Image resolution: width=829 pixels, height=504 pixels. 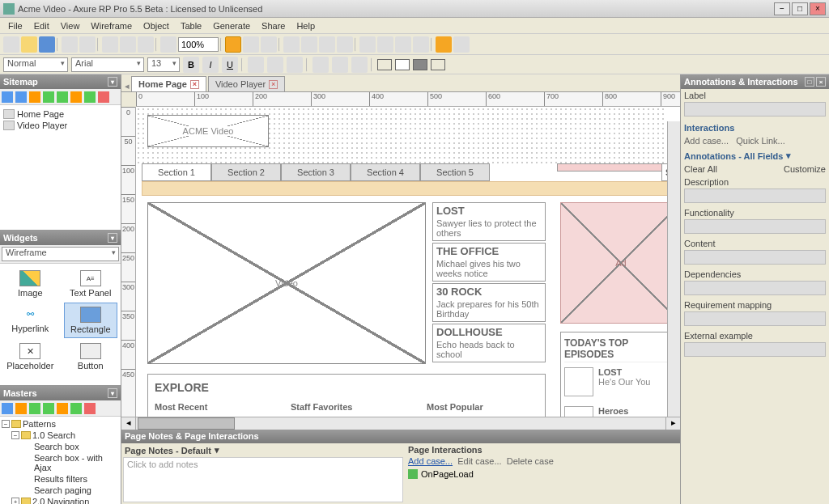 I want to click on widget-image: Image, so click(x=31, y=284).